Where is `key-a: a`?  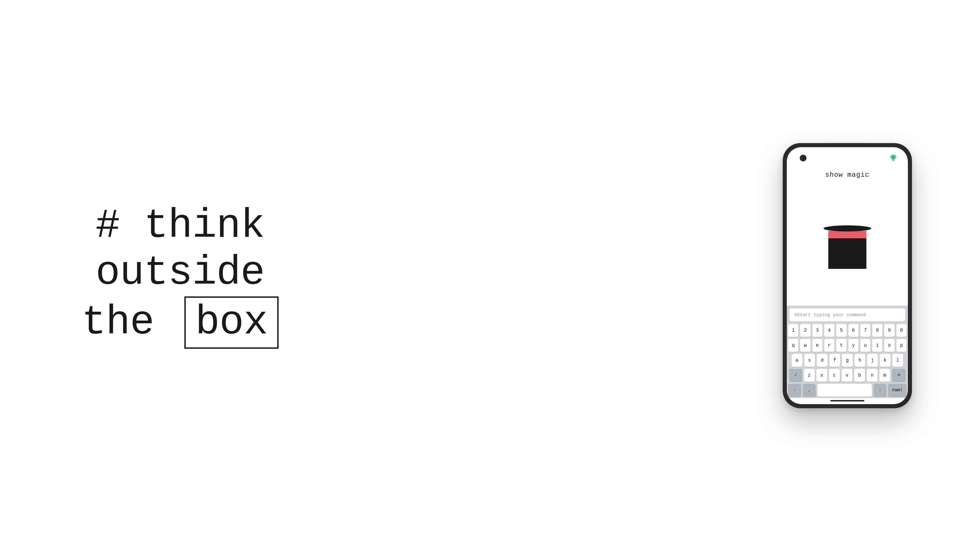
key-a: a is located at coordinates (797, 360).